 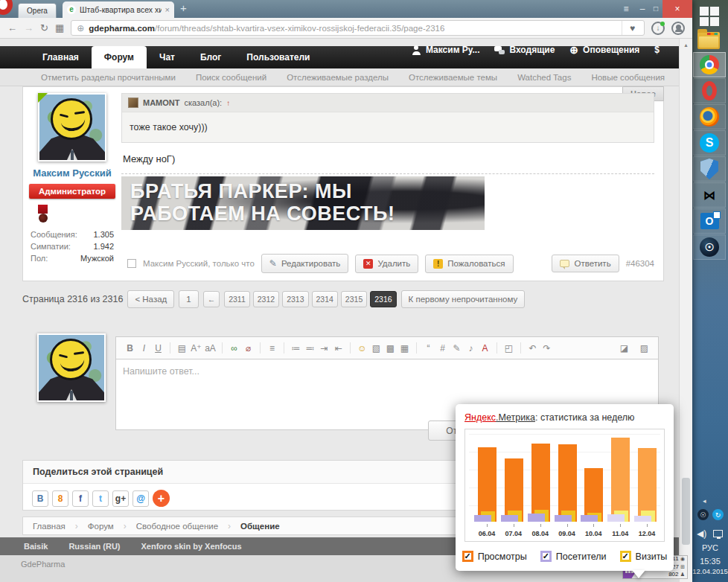 What do you see at coordinates (61, 57) in the screenshot?
I see `nav-tab-главная: Главная` at bounding box center [61, 57].